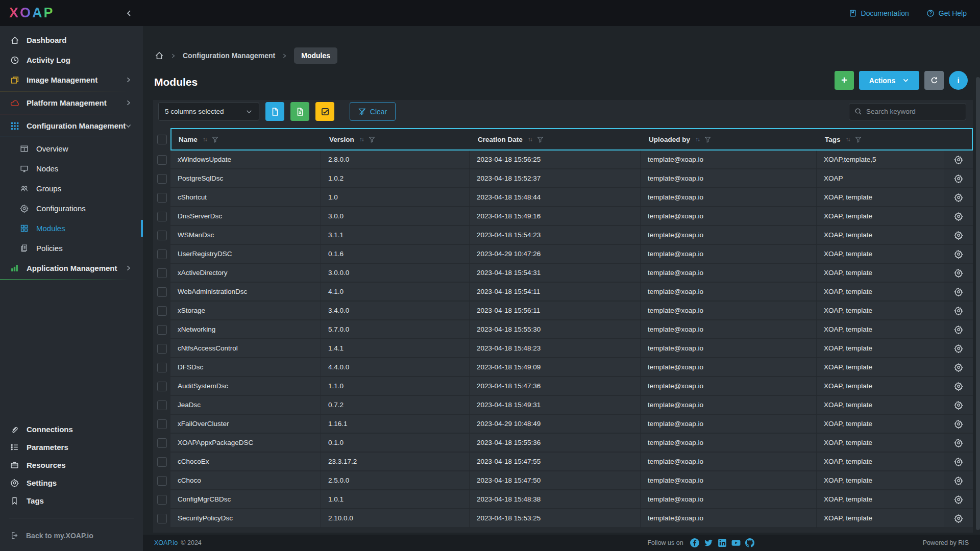 Image resolution: width=980 pixels, height=551 pixels. Describe the element at coordinates (71, 103) in the screenshot. I see `sidebar-item-platform-management: Platform Management` at that location.